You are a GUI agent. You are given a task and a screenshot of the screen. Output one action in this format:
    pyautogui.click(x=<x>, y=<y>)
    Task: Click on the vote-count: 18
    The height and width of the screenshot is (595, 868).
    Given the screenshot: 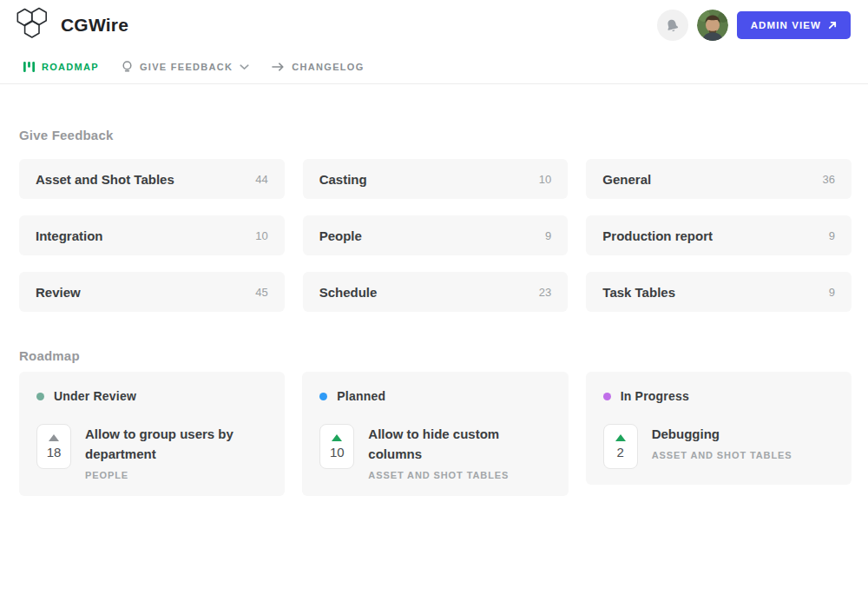 What is the action you would take?
    pyautogui.click(x=54, y=452)
    